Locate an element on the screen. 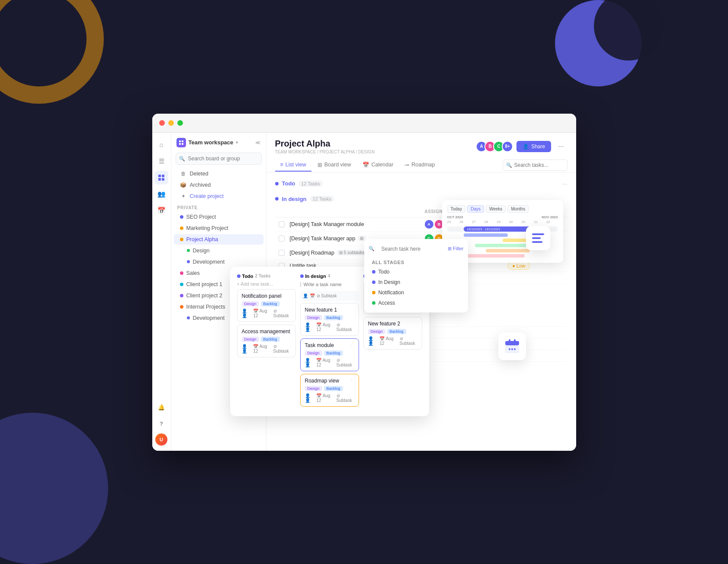 This screenshot has width=728, height=564. col-todo-label: Todo is located at coordinates (248, 276).